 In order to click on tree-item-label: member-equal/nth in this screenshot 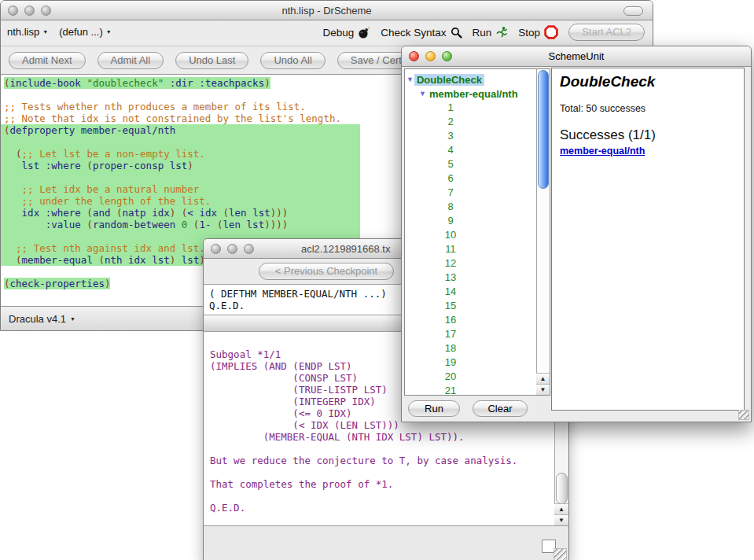, I will do `click(473, 94)`.